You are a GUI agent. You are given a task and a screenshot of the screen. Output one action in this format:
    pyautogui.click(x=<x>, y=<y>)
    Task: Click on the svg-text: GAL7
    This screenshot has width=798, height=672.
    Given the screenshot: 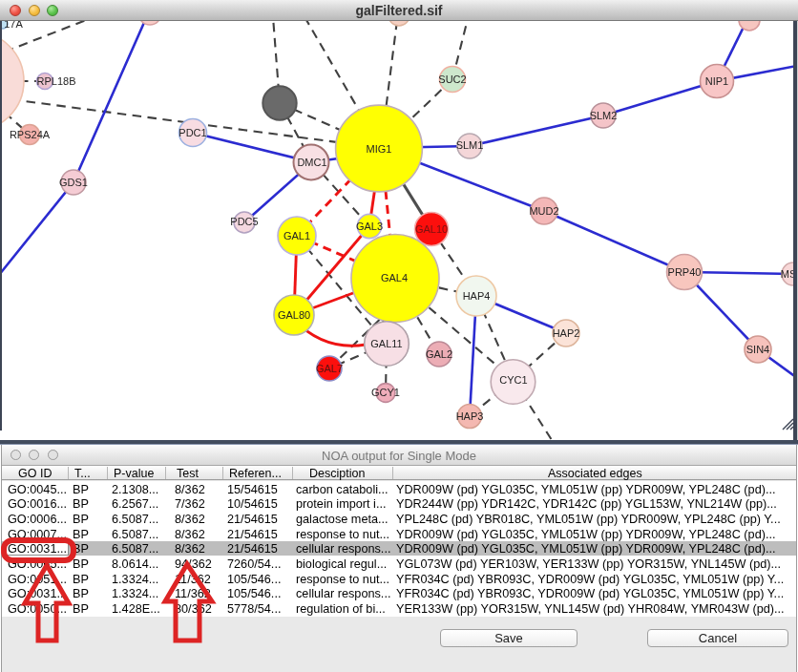 What is the action you would take?
    pyautogui.click(x=329, y=368)
    